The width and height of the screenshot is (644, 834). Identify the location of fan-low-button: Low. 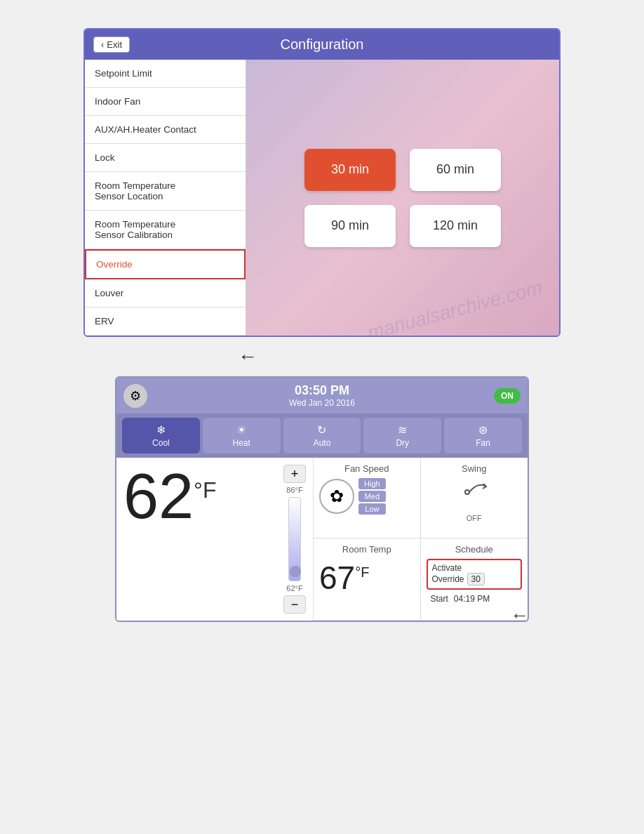
(372, 509).